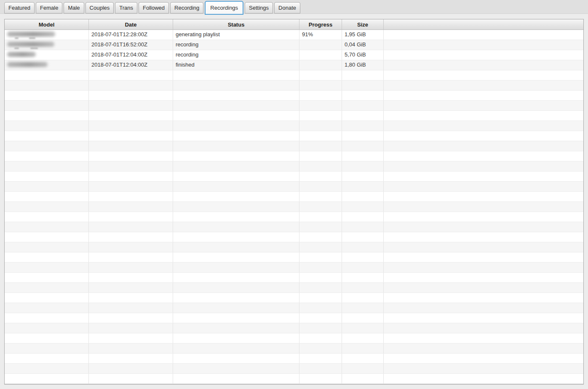 This screenshot has width=588, height=389. Describe the element at coordinates (100, 8) in the screenshot. I see `tab-label: Couples` at that location.